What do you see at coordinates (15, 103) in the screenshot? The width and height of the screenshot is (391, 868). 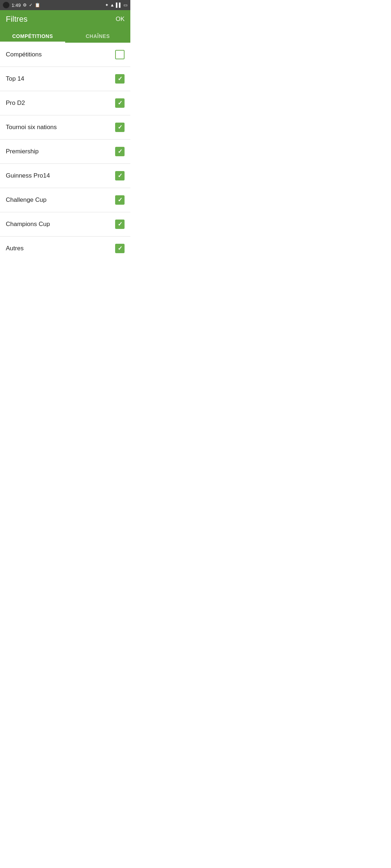 I see `item-label-prod2: Pro D2` at bounding box center [15, 103].